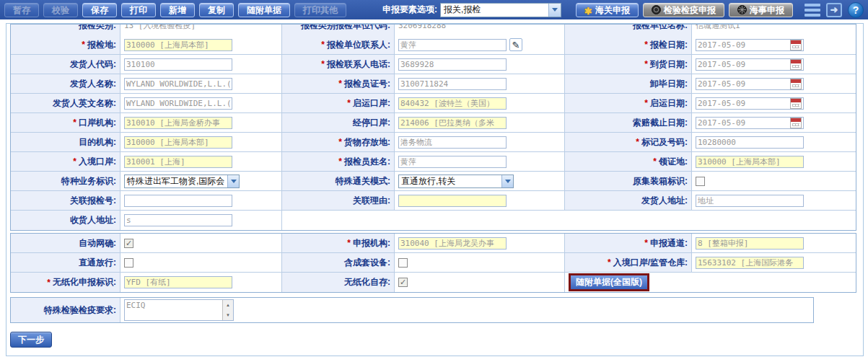  I want to click on stopover-port-input: 214006 [巴拉奥纳（多米, so click(452, 123).